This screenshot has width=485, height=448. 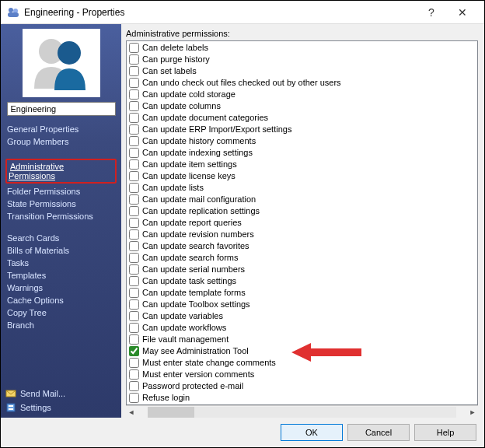 I want to click on nav-transition-permissions: Transition Permissions, so click(x=61, y=216).